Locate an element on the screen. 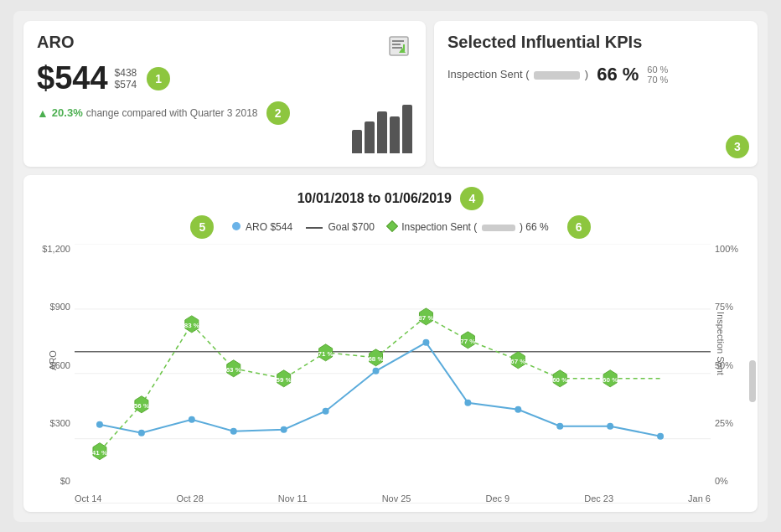  svg-text: 87 % is located at coordinates (426, 318).